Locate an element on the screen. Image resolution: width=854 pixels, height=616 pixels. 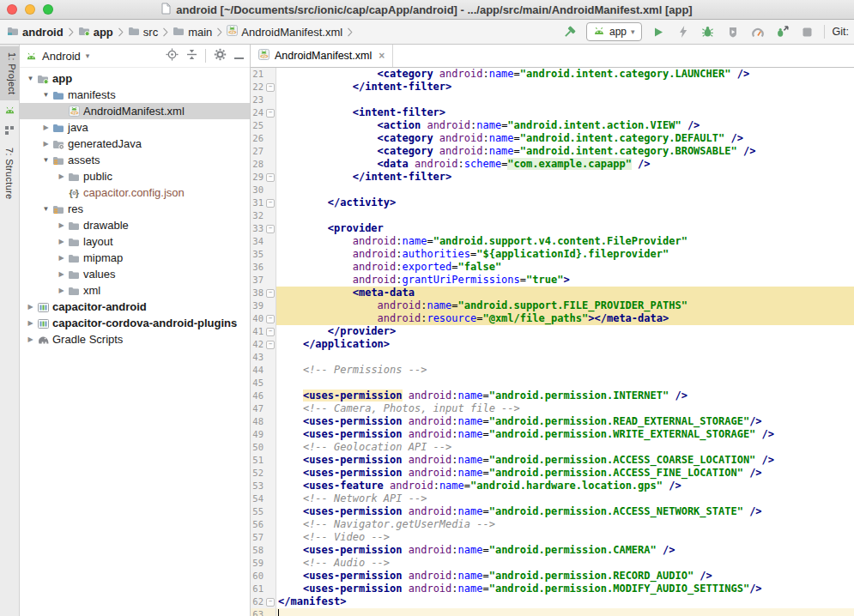
locate-file-button is located at coordinates (172, 57).